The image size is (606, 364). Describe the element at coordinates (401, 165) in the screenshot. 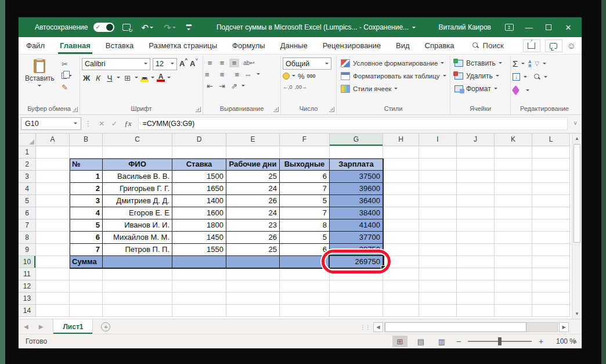

I see `cell-H2` at that location.